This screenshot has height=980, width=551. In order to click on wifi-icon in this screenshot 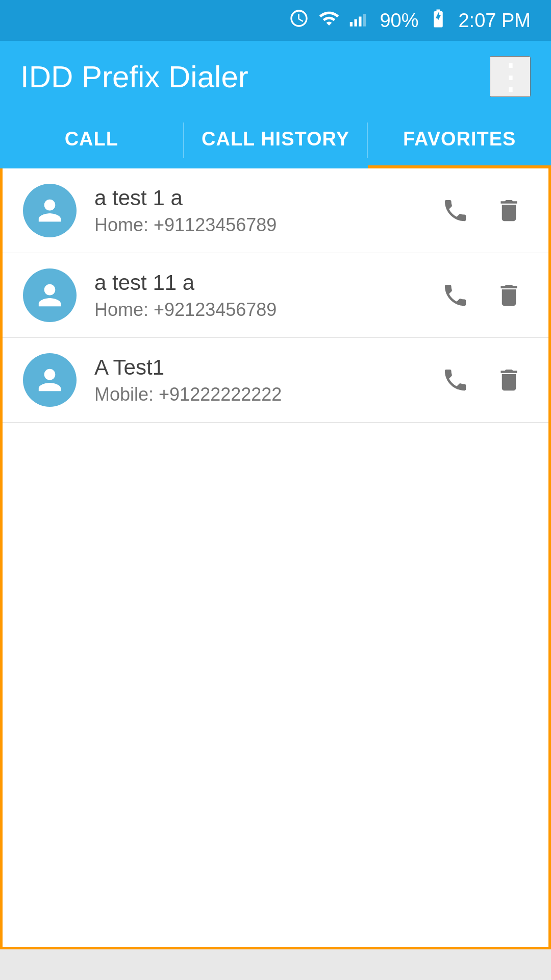, I will do `click(329, 20)`.